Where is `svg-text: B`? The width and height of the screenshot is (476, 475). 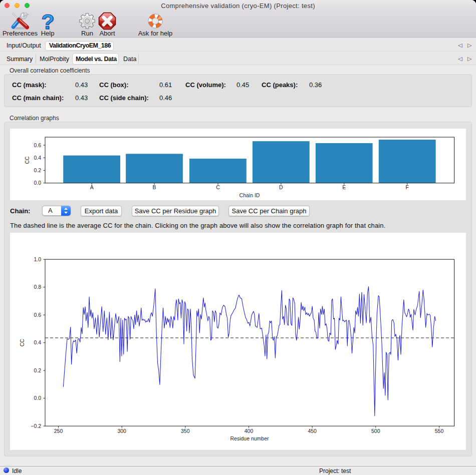
svg-text: B is located at coordinates (154, 187).